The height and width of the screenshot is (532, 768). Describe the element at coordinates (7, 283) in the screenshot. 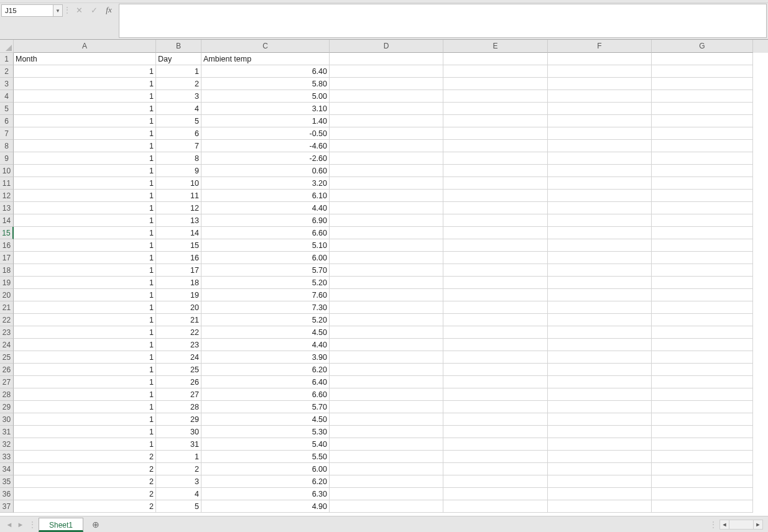

I see `row-header-19: 19` at that location.